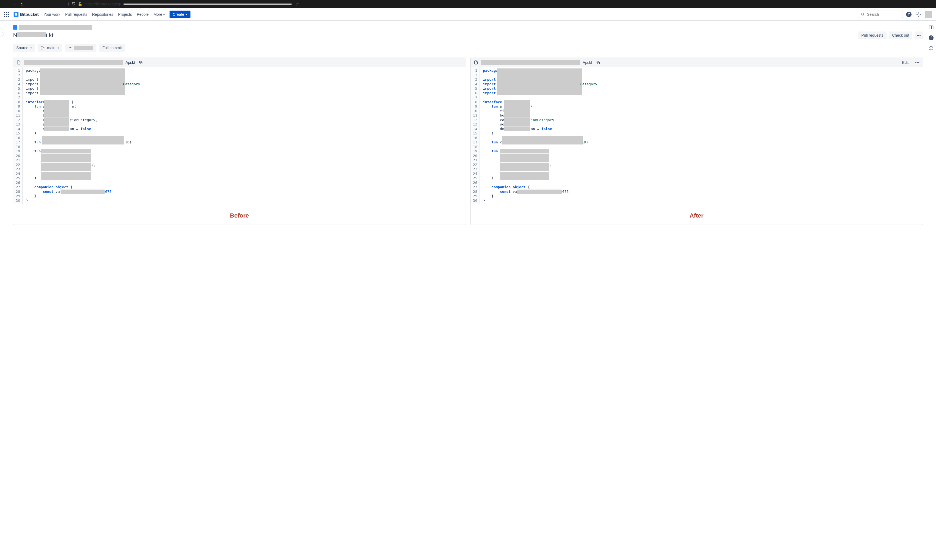 The height and width of the screenshot is (560, 936). Describe the element at coordinates (917, 63) in the screenshot. I see `more-icon: •••` at that location.